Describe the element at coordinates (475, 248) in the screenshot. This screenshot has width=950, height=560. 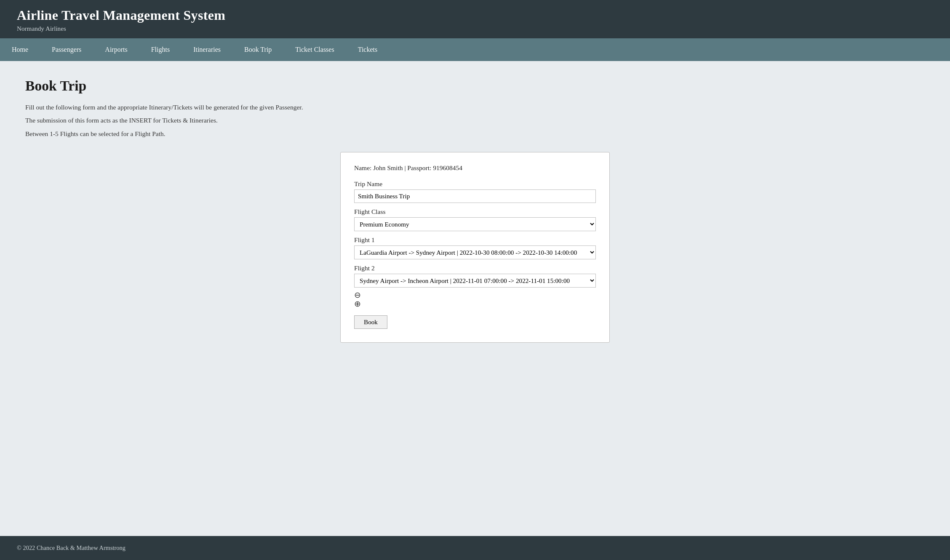
I see `book-trip-form-card: Name: John Smith | Passport: 919608454 T…` at that location.